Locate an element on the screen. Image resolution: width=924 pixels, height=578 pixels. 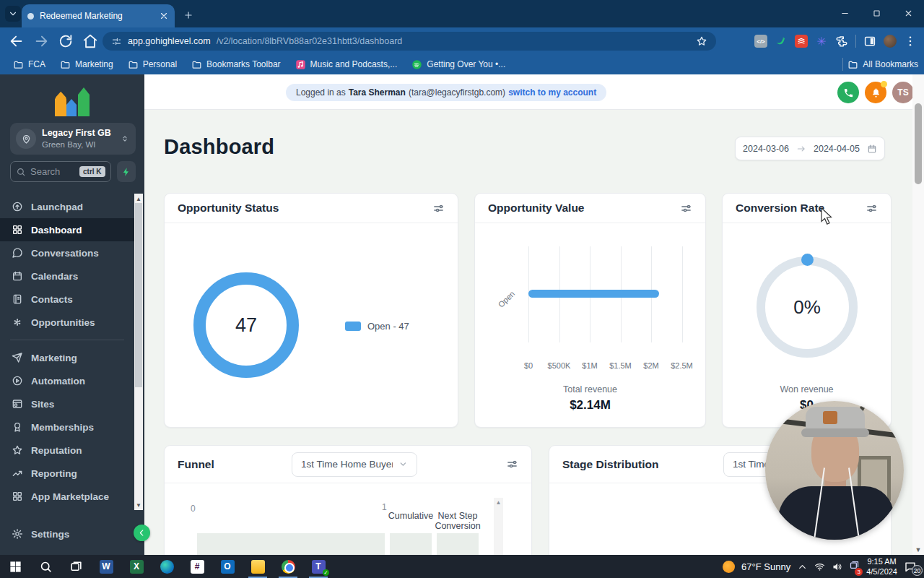
window-maximize-button is located at coordinates (876, 13).